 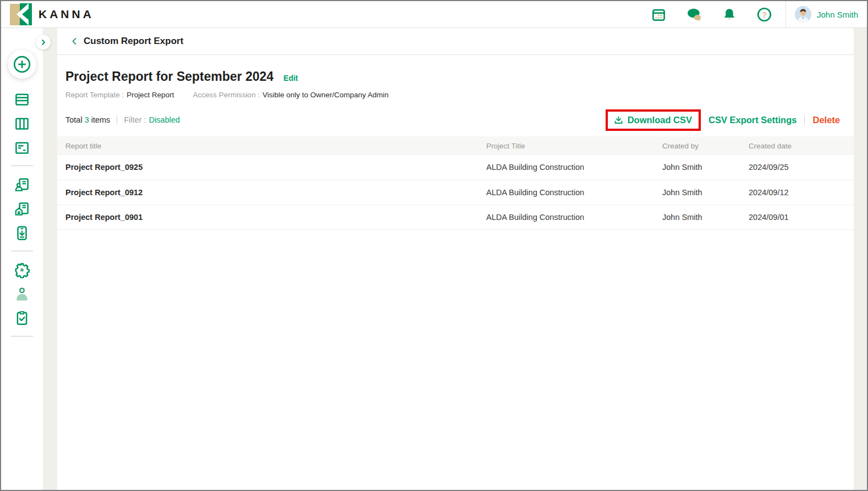 I want to click on kanna-logo-icon, so click(x=21, y=14).